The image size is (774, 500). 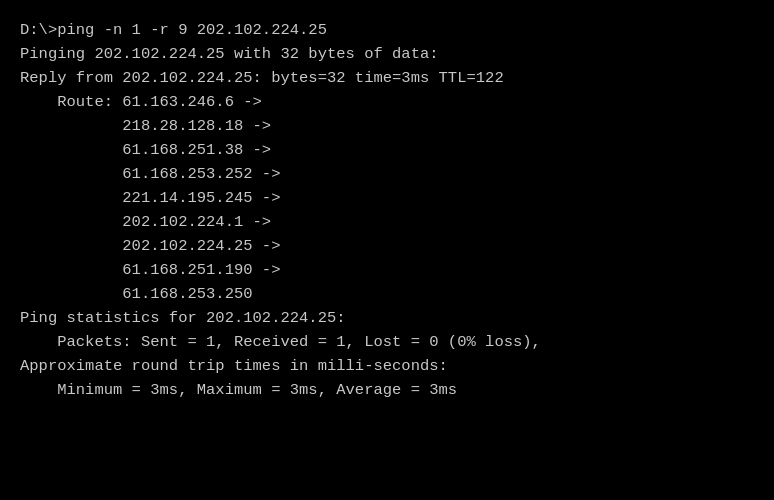 I want to click on terminal-line-route3: 61.168.251.38 ->, so click(x=387, y=150).